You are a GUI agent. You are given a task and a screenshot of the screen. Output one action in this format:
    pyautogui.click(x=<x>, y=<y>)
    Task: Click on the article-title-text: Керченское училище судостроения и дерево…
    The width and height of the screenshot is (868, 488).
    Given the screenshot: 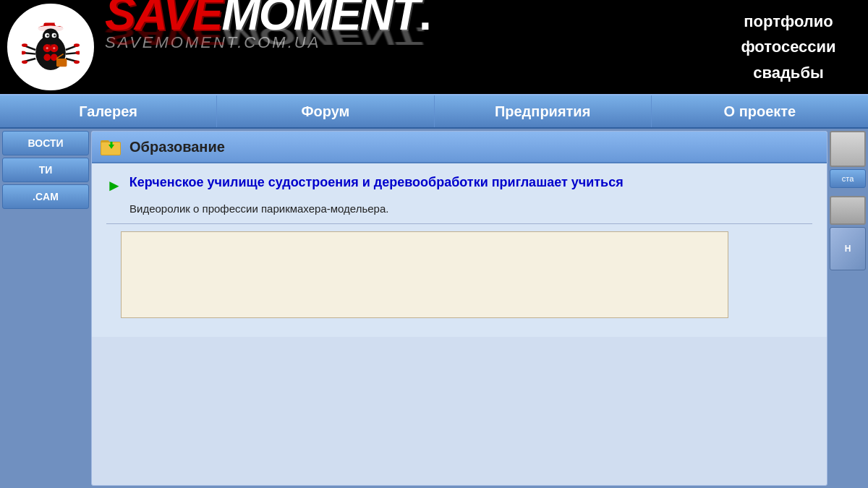 What is the action you would take?
    pyautogui.click(x=376, y=182)
    